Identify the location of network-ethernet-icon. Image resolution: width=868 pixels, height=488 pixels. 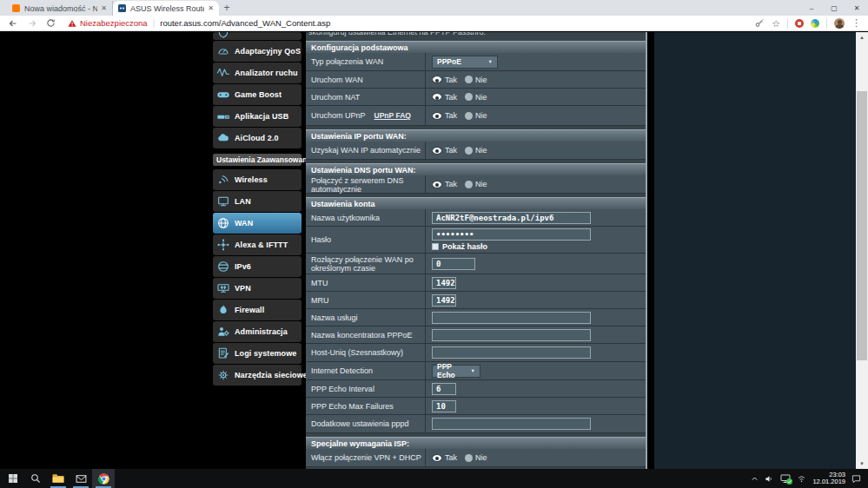
(785, 479).